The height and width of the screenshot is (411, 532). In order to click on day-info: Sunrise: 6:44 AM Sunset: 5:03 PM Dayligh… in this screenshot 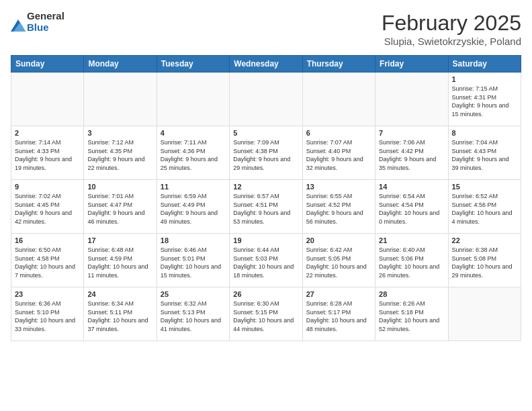, I will do `click(266, 263)`.